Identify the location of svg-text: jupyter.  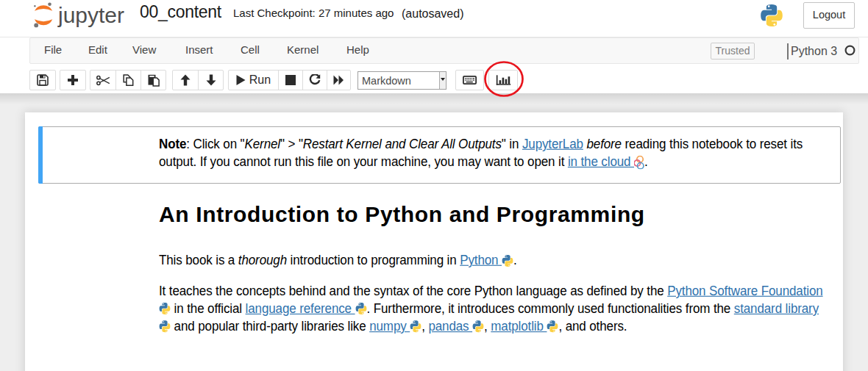
(91, 15).